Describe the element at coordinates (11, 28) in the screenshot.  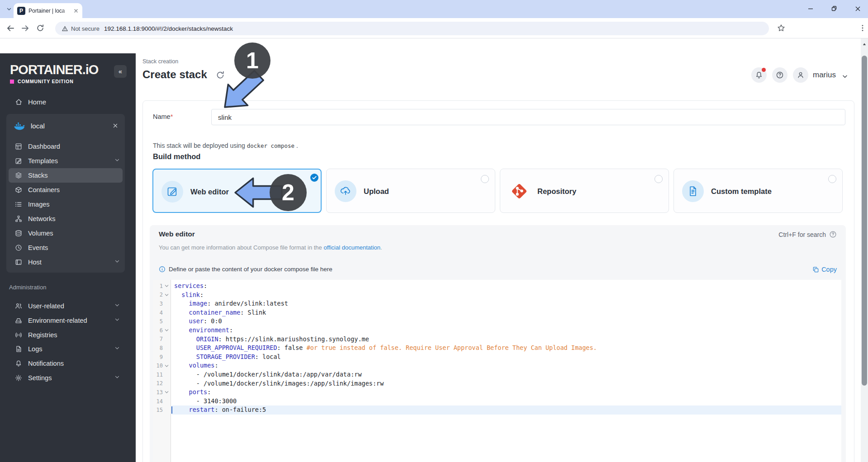
I see `back-arrow-icon` at that location.